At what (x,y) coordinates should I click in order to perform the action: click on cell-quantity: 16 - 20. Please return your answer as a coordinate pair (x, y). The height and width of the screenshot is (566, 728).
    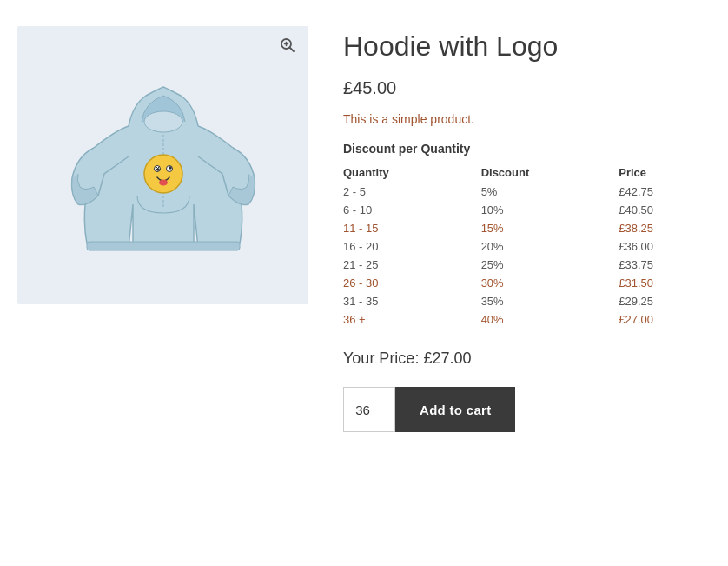
    Looking at the image, I should click on (412, 247).